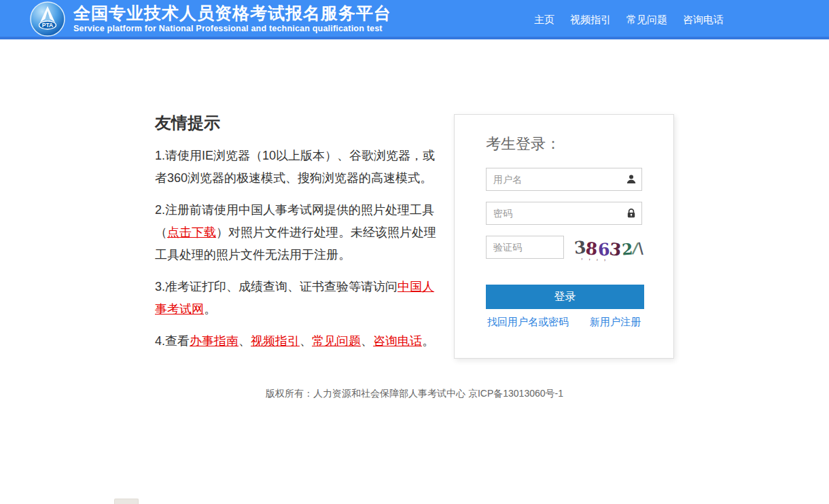  I want to click on tip-3-text-pre: 3.准考证打印、成绩查询、证书查验等请访问, so click(276, 287).